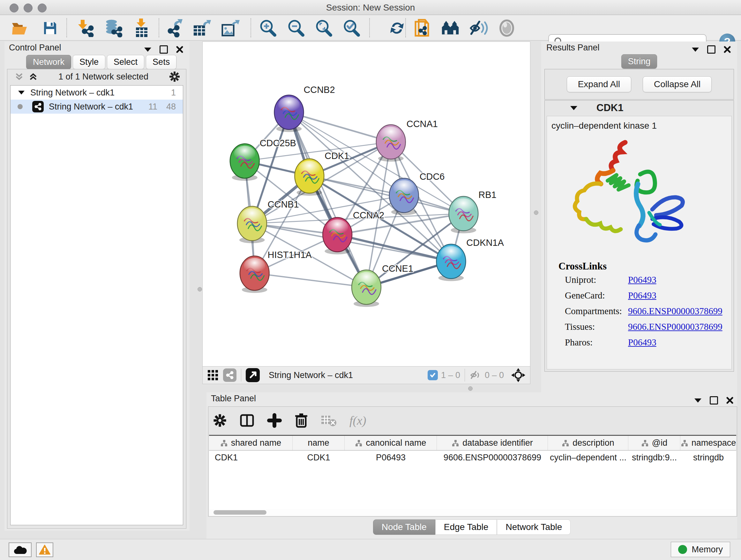  What do you see at coordinates (240, 512) in the screenshot?
I see `scrollbar-thumb` at bounding box center [240, 512].